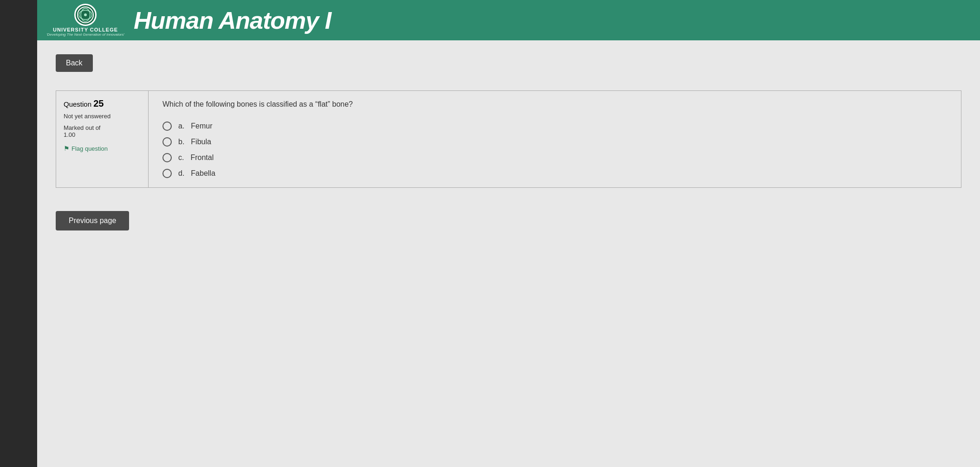  I want to click on back-button: Back, so click(74, 63).